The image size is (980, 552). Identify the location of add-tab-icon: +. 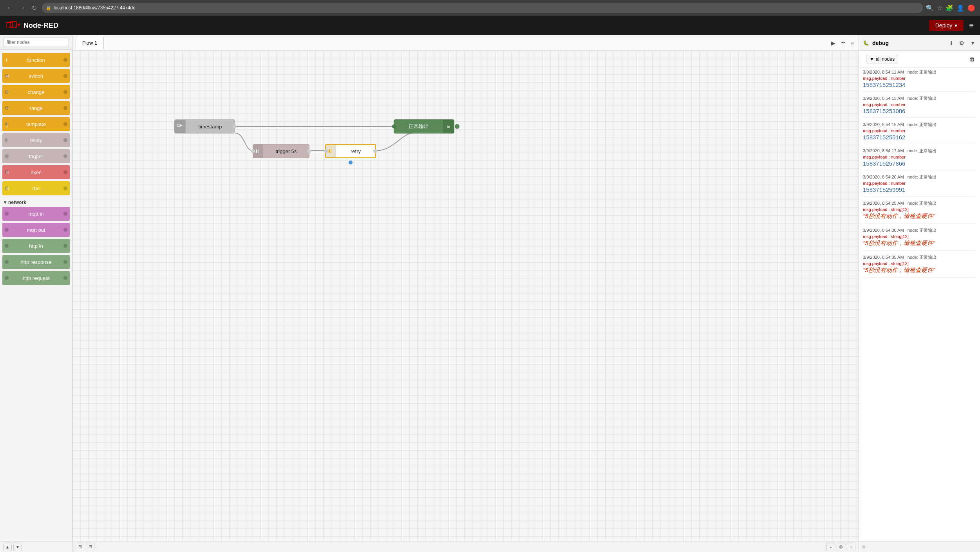
(843, 43).